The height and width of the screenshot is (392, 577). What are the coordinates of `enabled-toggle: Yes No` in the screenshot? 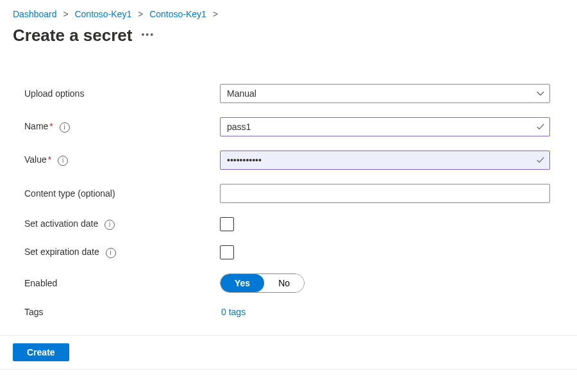 It's located at (262, 283).